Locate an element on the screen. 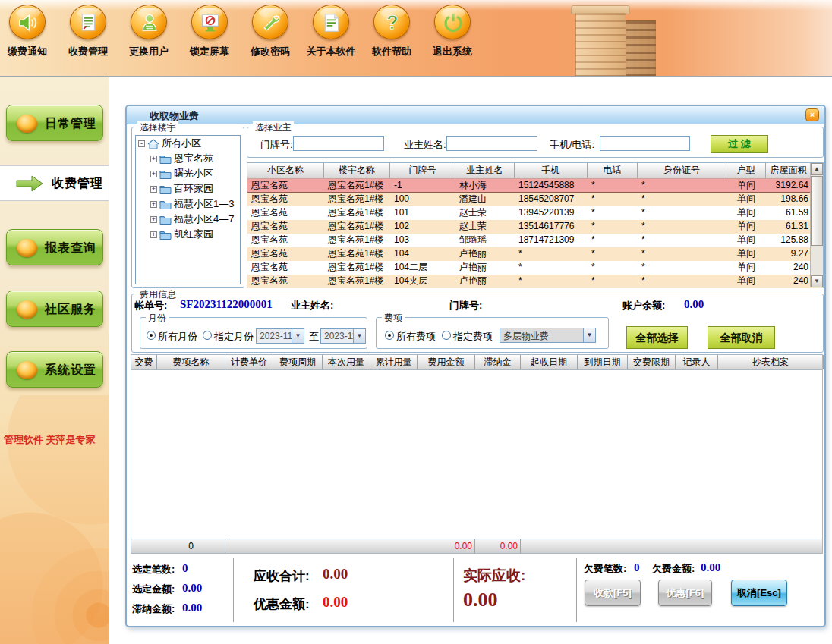  specified-fee-label: 指定费项 is located at coordinates (473, 337).